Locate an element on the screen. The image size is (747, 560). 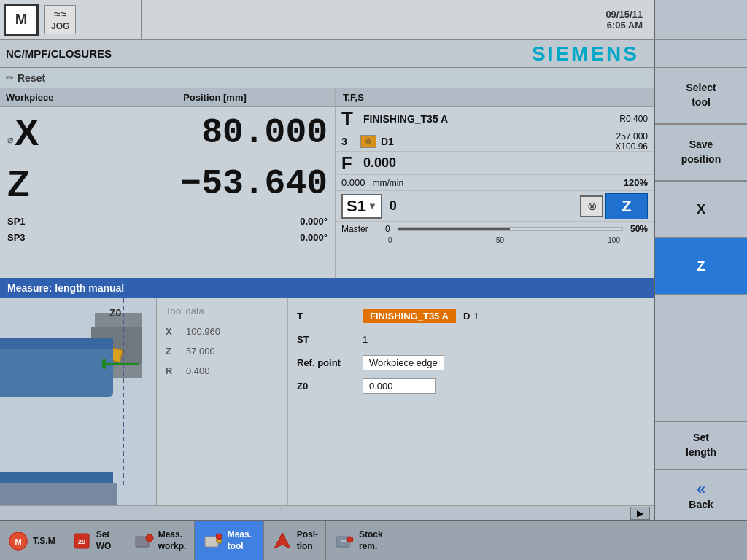
meas-workp-icon is located at coordinates (144, 541).